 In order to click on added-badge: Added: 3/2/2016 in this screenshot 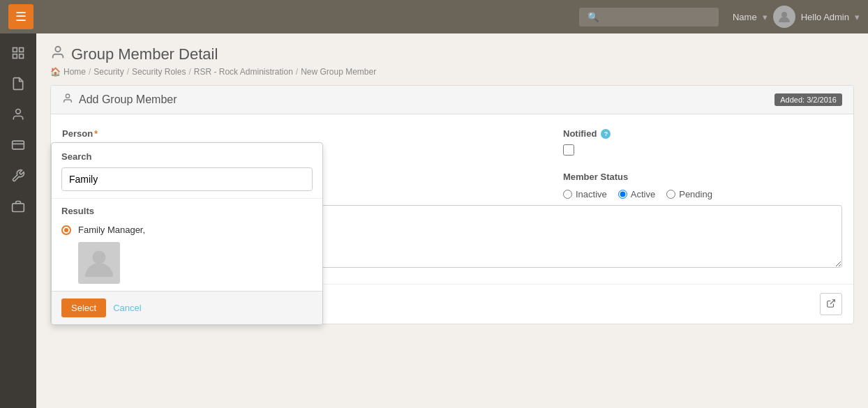, I will do `click(808, 100)`.